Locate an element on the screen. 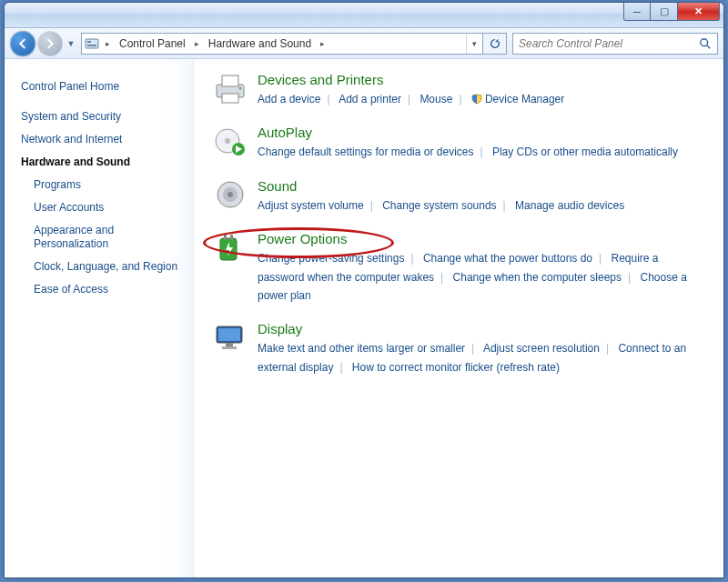 Image resolution: width=728 pixels, height=582 pixels. breadcrumb-hardware-sound: Hardware and Sound is located at coordinates (260, 44).